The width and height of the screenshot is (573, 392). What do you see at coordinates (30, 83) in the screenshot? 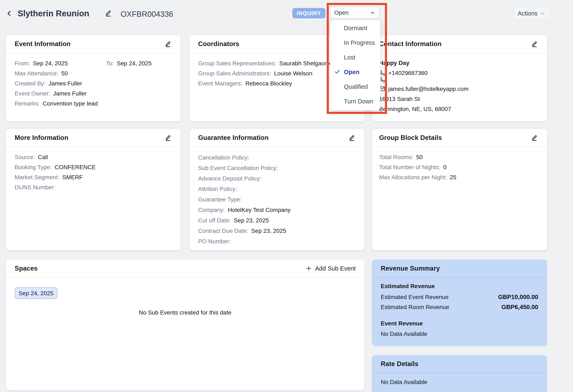
I see `field-label: Created By:` at bounding box center [30, 83].